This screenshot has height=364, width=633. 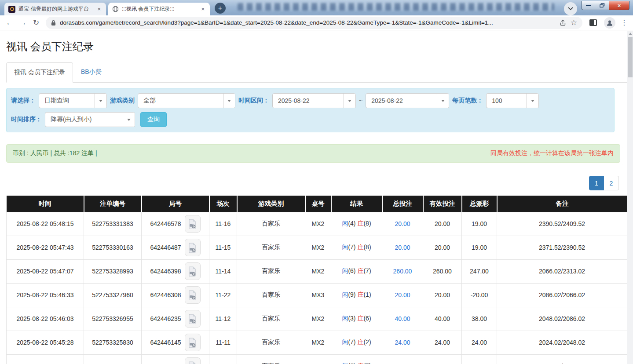 I want to click on address-bar: dorasabs.com/game/betrecord_search/kind3…, so click(x=314, y=23).